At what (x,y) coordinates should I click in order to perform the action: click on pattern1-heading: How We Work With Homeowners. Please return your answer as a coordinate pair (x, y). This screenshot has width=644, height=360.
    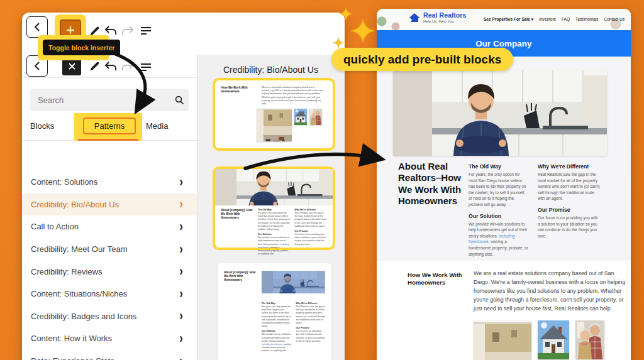
    Looking at the image, I should click on (240, 95).